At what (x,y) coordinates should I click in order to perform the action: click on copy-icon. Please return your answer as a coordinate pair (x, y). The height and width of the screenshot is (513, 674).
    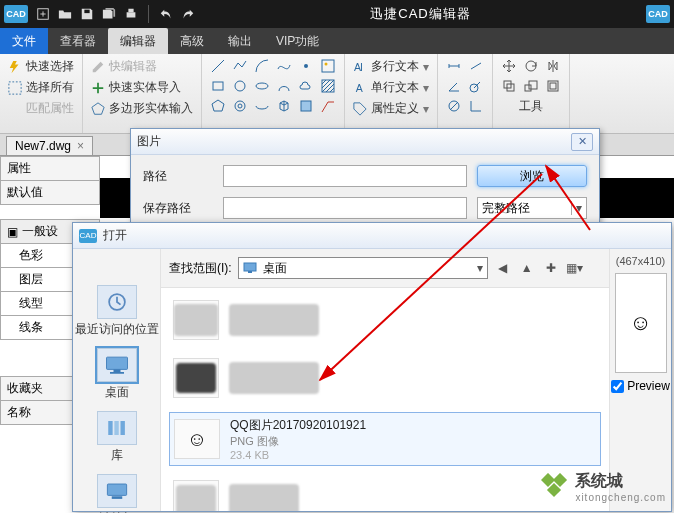
    Looking at the image, I should click on (509, 86).